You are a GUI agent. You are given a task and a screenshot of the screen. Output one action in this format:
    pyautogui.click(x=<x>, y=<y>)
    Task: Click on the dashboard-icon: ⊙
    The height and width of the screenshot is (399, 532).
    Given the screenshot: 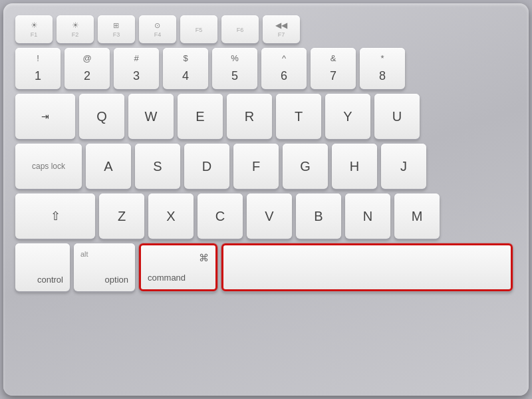 What is the action you would take?
    pyautogui.click(x=157, y=25)
    